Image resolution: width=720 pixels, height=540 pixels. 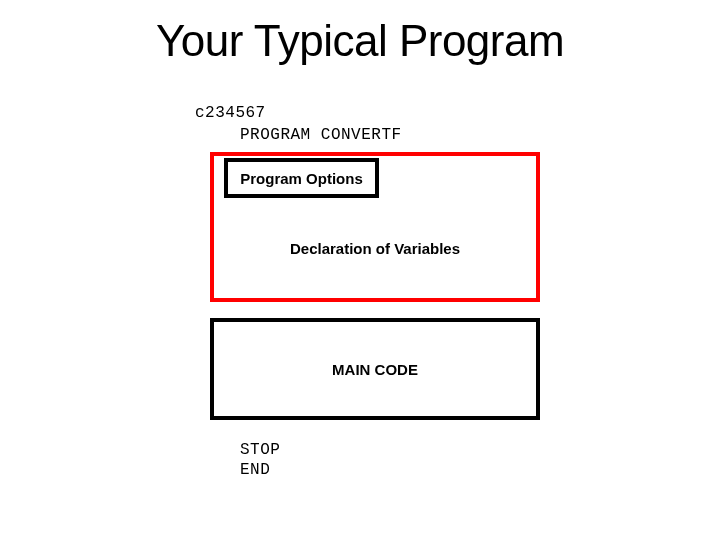 What do you see at coordinates (375, 248) in the screenshot?
I see `declaration-label: Declaration of Variables` at bounding box center [375, 248].